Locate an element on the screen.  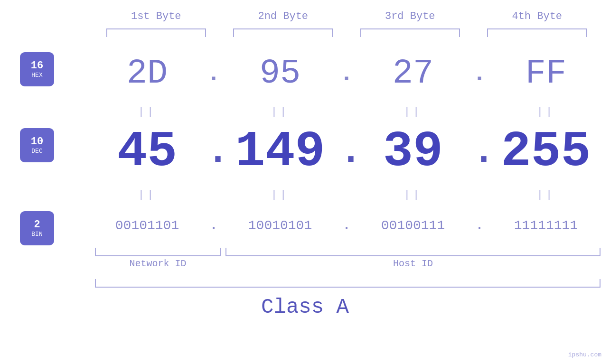
bin-value-1: 00101101 is located at coordinates (147, 226).